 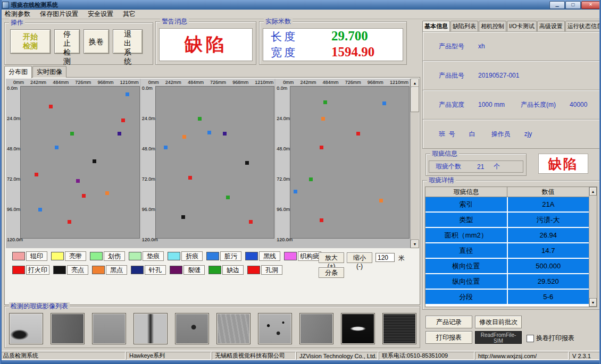 I want to click on legend-label: 垫痕, so click(x=153, y=256).